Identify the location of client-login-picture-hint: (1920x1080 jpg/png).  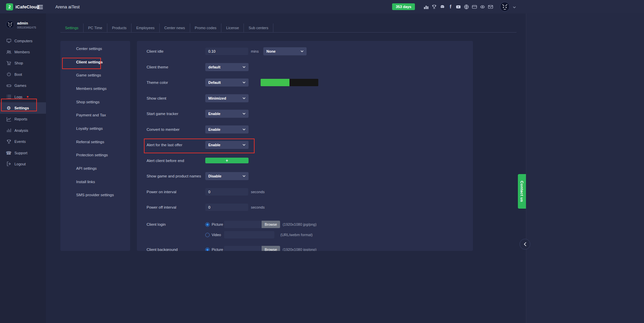
(300, 224).